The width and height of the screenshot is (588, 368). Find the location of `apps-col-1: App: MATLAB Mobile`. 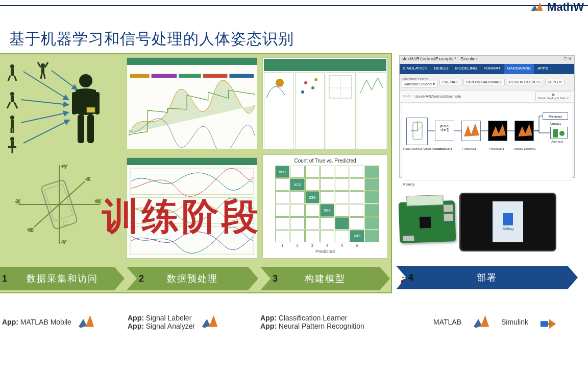

apps-col-1: App: MATLAB Mobile is located at coordinates (64, 322).